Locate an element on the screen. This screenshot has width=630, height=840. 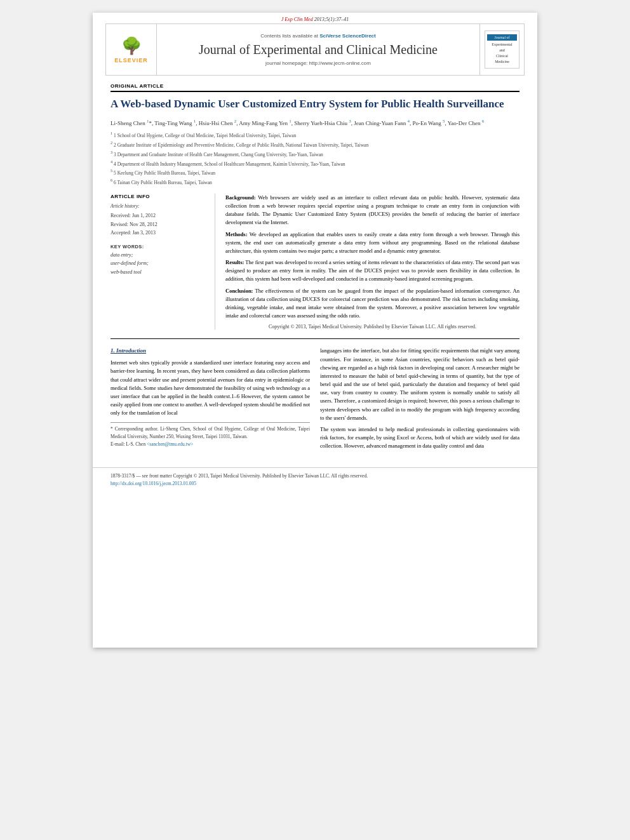
results-label: Results: is located at coordinates (235, 262).